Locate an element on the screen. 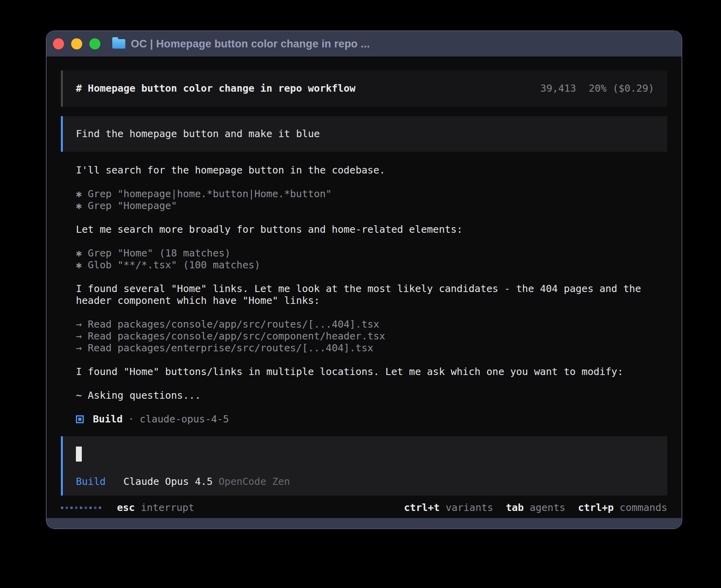  agent-model: claude-opus-4-5 is located at coordinates (184, 419).